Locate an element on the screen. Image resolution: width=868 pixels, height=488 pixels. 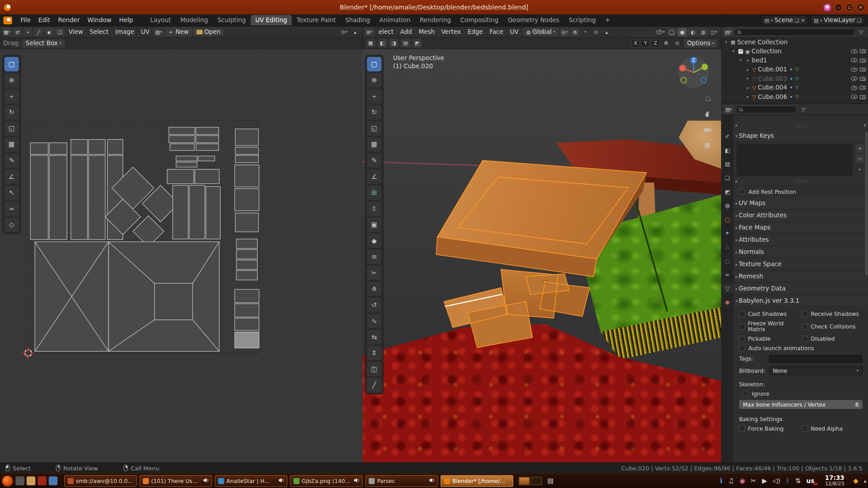
snap-magnet-icon: ⋒ is located at coordinates (575, 32).